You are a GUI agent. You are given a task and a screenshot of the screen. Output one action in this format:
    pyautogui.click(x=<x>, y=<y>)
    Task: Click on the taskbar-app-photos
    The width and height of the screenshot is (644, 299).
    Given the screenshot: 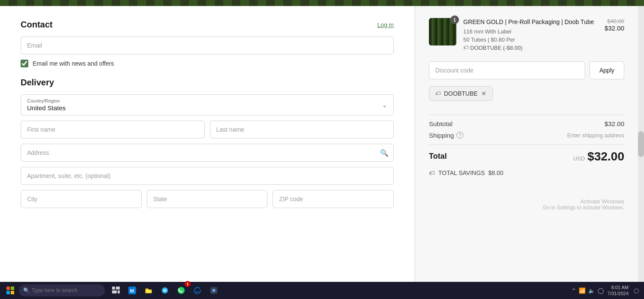 What is the action you would take?
    pyautogui.click(x=165, y=290)
    